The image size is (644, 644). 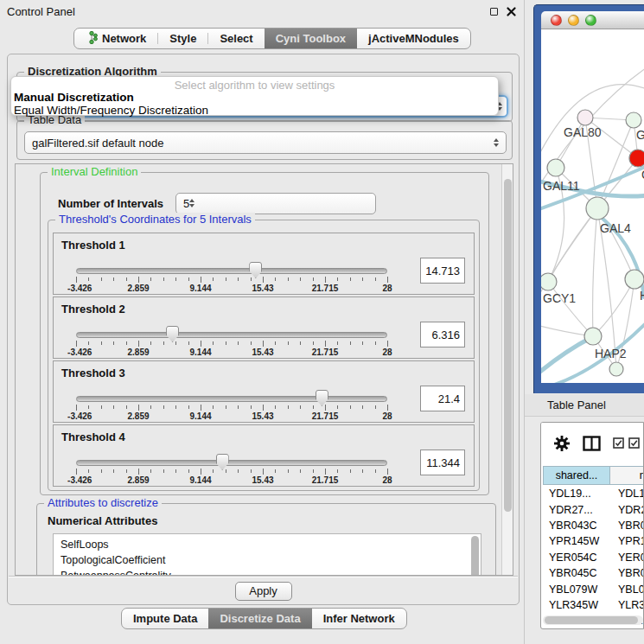 I want to click on table-row: YBR045CYBR0..., so click(x=593, y=573).